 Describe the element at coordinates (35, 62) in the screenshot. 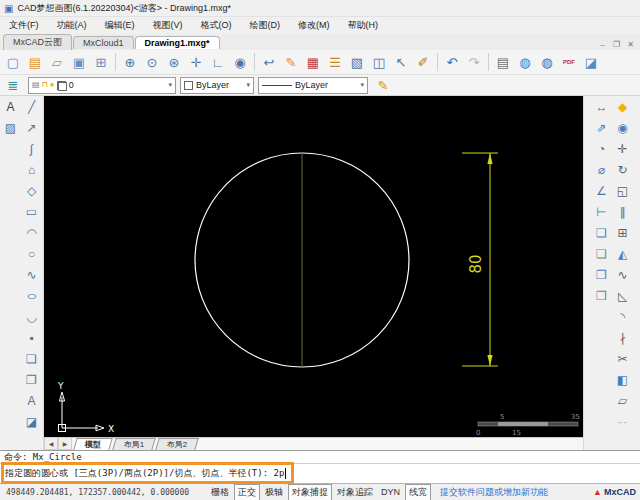

I see `open-drawing-icon: ▤` at that location.